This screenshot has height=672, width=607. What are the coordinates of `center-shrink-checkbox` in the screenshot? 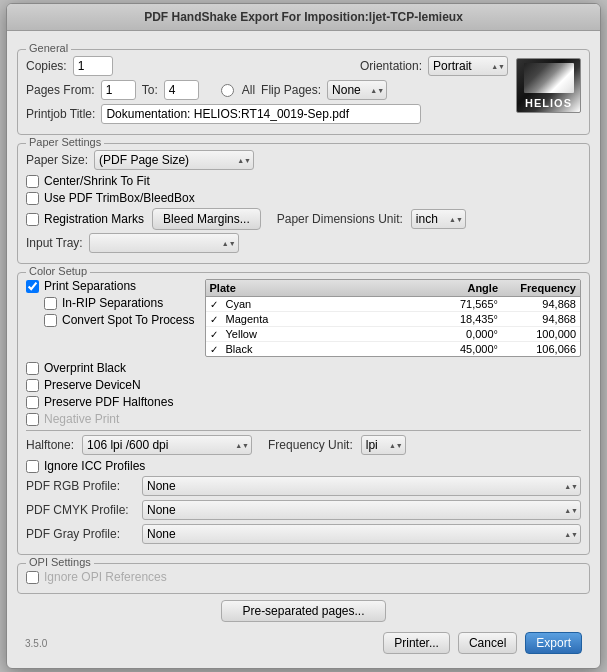 It's located at (32, 182).